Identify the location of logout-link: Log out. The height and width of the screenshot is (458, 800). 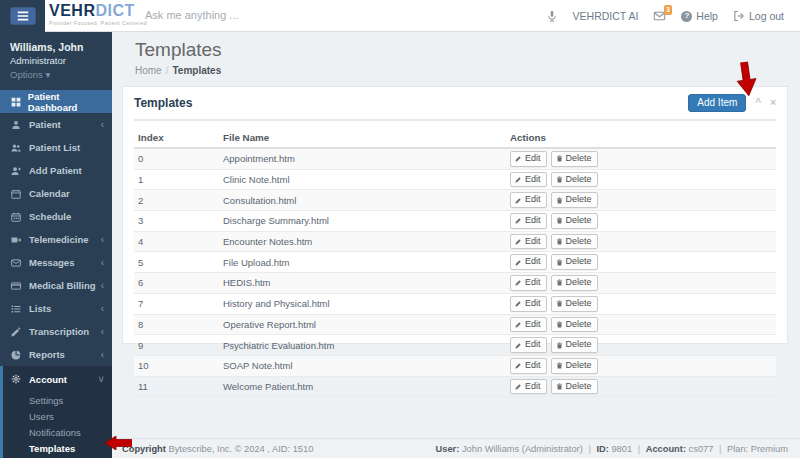
(758, 16).